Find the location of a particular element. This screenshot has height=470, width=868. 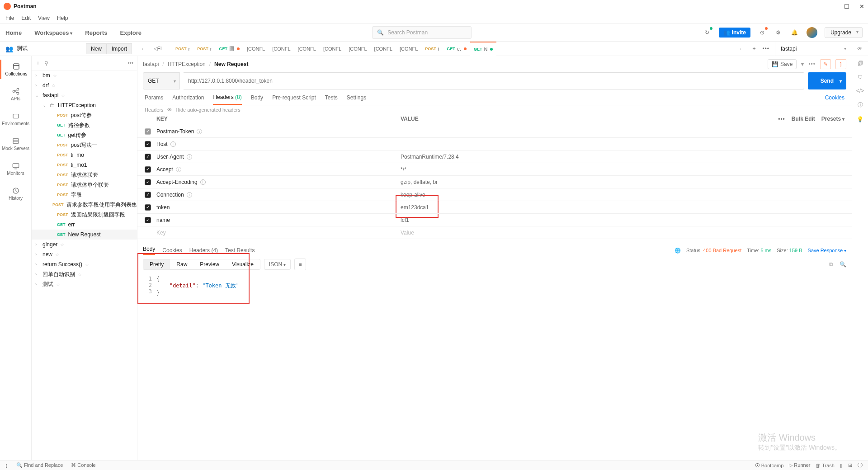

invite-button: 👥 Invite is located at coordinates (735, 33).